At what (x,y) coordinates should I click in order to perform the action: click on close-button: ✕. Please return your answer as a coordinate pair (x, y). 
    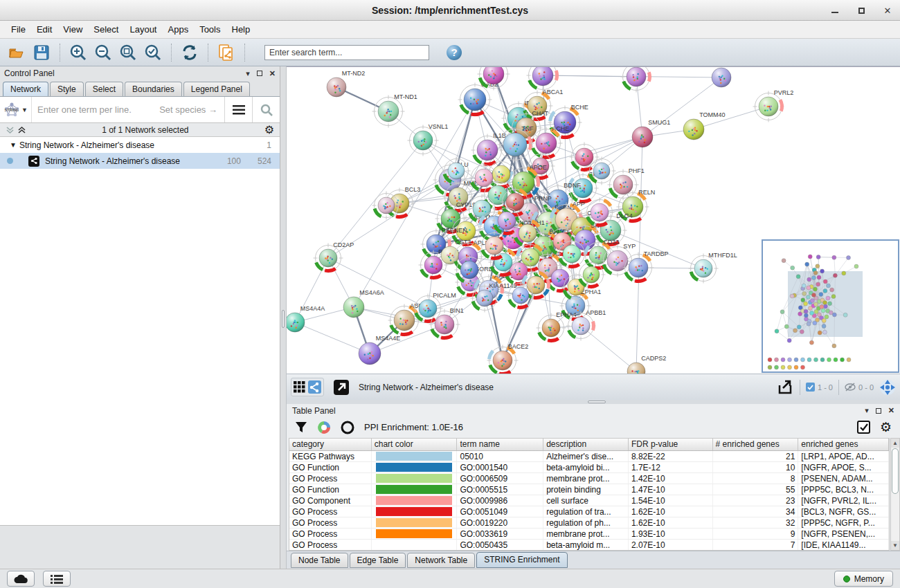
    Looking at the image, I should click on (888, 10).